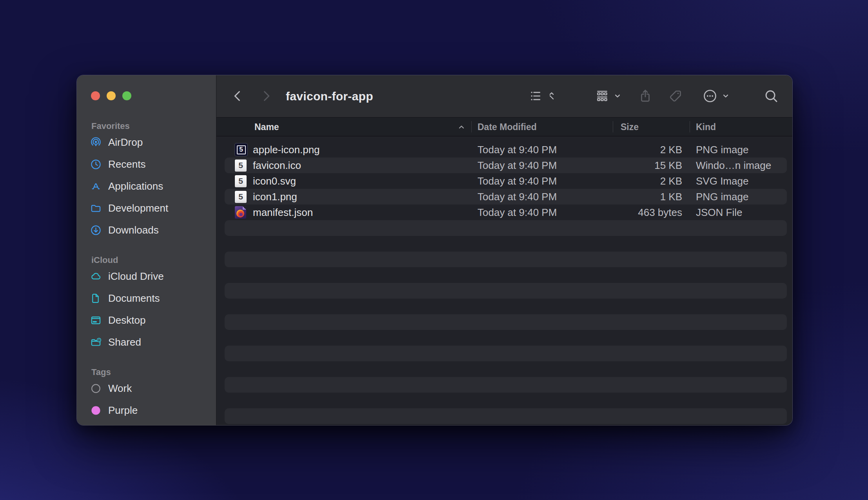 This screenshot has height=500, width=868. I want to click on sidebar-nav: Favorites AirDrop Recents Applications D…, so click(147, 248).